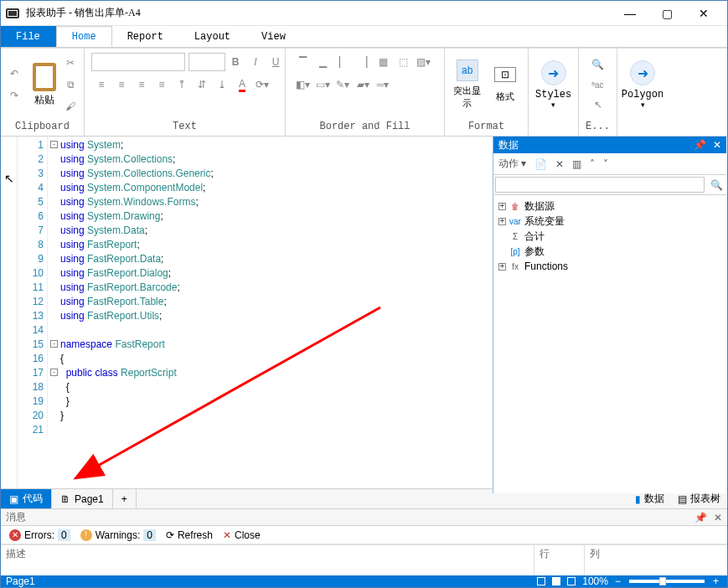  I want to click on data-panel-toolbar: 动作 ▾ 📄 ✕ ▥ ˄ ˅, so click(610, 164).